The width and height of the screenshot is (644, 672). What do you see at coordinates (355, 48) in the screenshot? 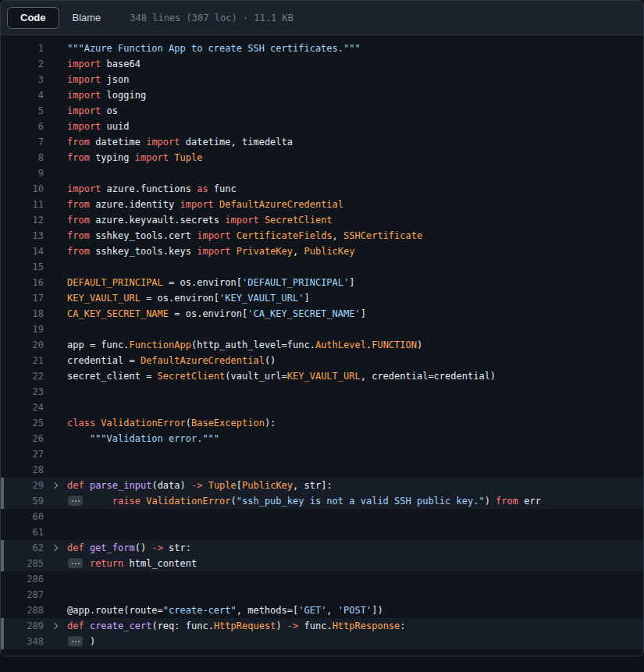
I see `code-text: """Azure Function App to create SSH cert…` at bounding box center [355, 48].